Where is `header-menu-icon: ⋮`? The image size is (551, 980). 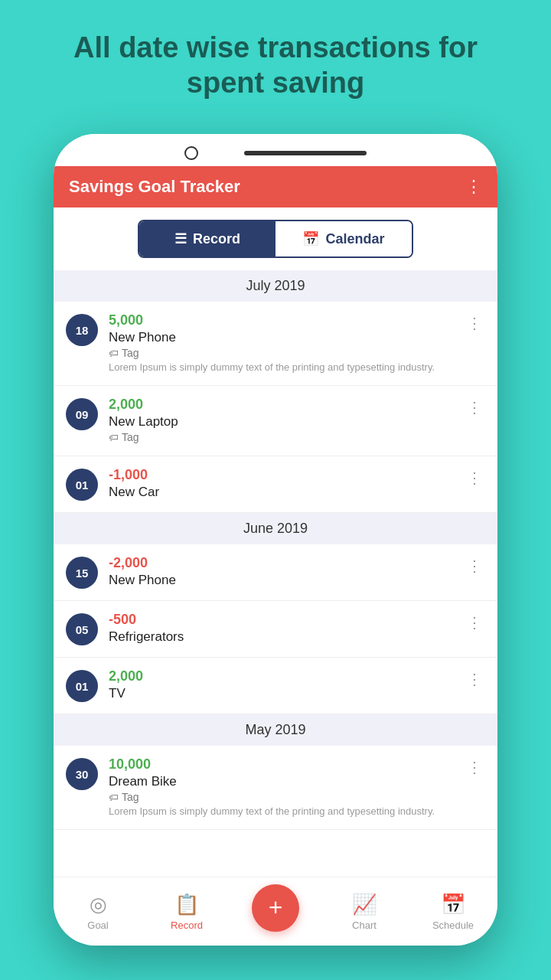 header-menu-icon: ⋮ is located at coordinates (474, 187).